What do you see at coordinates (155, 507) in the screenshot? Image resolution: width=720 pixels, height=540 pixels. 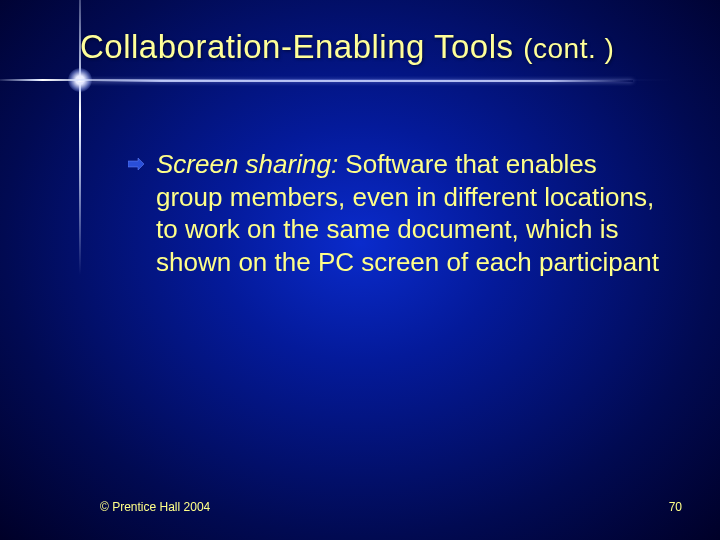 I see `footer-copyright: © Prentice Hall 2004` at bounding box center [155, 507].